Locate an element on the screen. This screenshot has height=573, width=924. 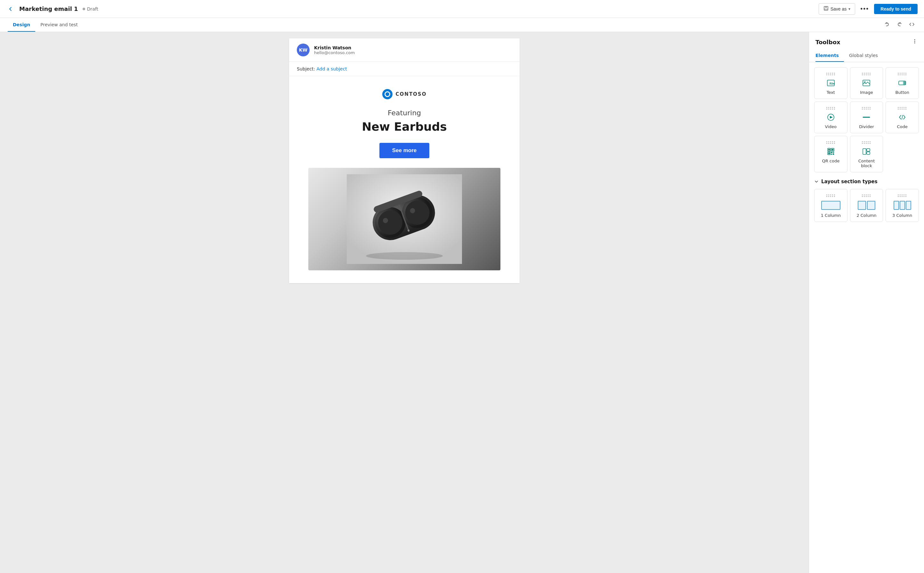
save-icon is located at coordinates (826, 9).